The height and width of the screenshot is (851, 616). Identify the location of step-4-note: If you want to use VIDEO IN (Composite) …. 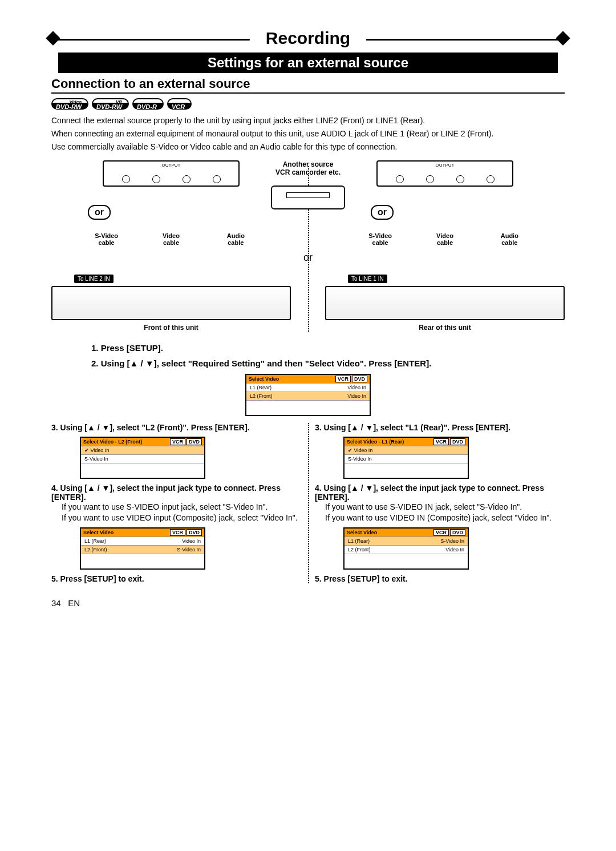
(445, 518).